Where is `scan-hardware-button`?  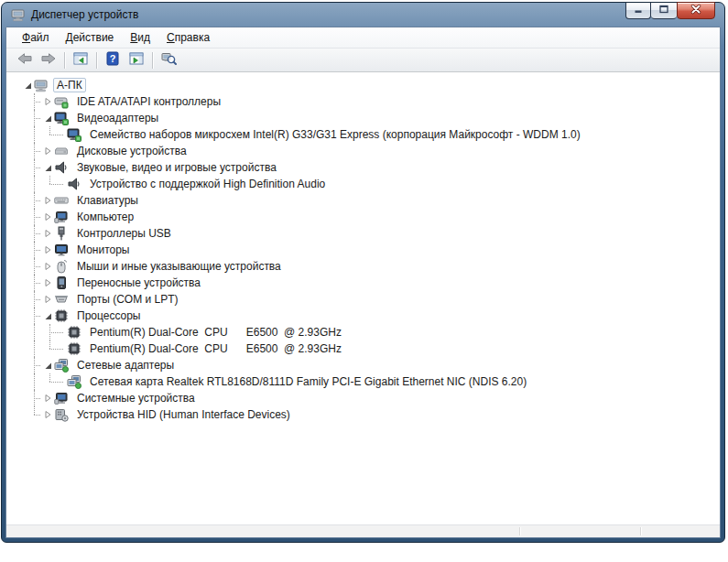 scan-hardware-button is located at coordinates (168, 60).